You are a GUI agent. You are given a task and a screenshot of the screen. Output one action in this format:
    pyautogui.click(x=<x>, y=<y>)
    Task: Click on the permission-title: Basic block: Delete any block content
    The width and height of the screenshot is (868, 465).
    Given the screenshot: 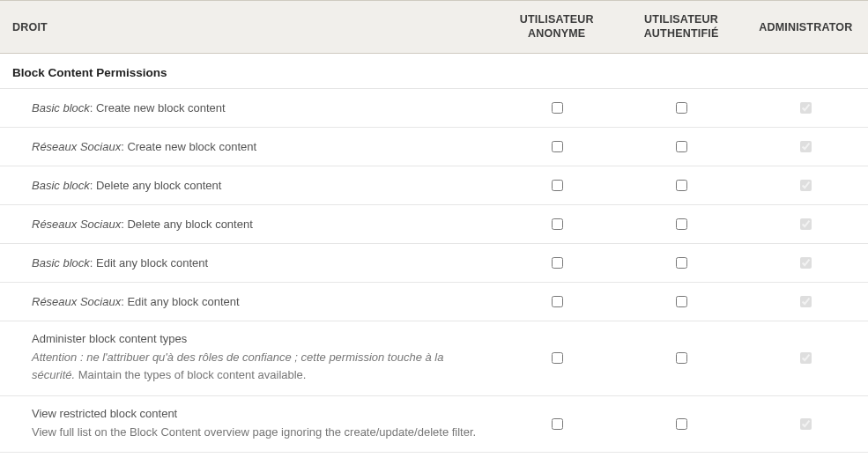 What is the action you would take?
    pyautogui.click(x=127, y=185)
    